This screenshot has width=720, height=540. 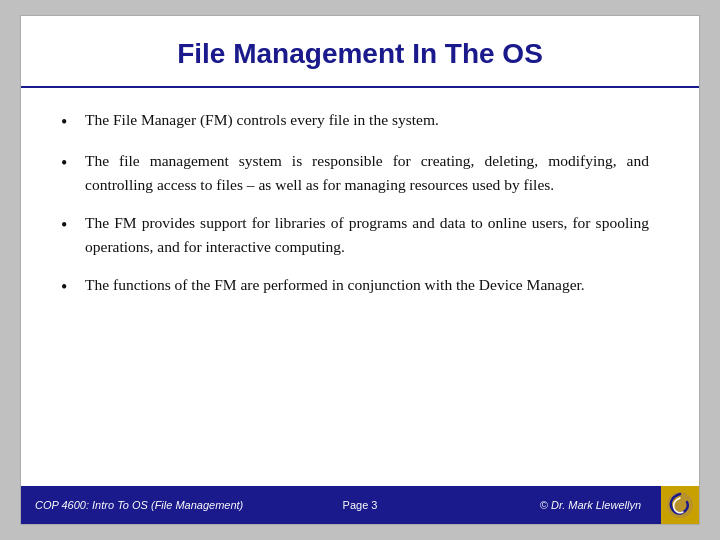 What do you see at coordinates (360, 52) in the screenshot?
I see `slide-title: File Management In The OS` at bounding box center [360, 52].